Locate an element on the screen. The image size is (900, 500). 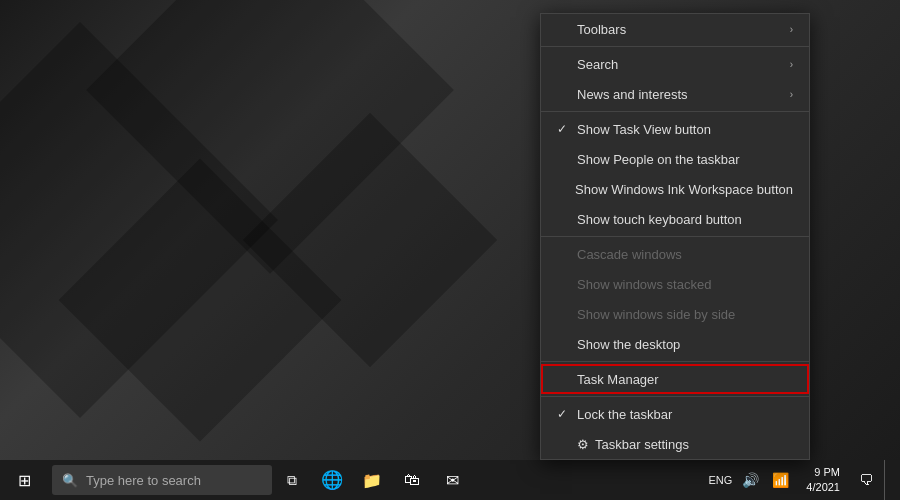
menu-item-stacked: Show windows stacked is located at coordinates (675, 284).